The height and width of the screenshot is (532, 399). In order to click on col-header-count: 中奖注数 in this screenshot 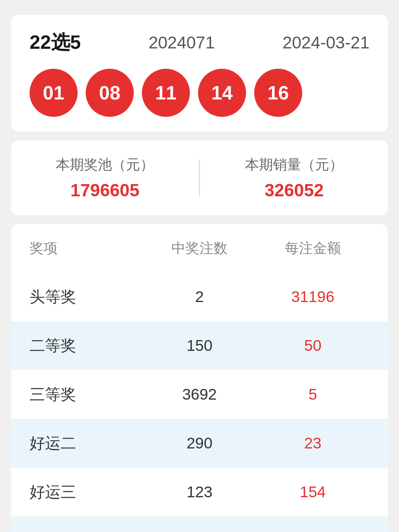, I will do `click(200, 248)`.